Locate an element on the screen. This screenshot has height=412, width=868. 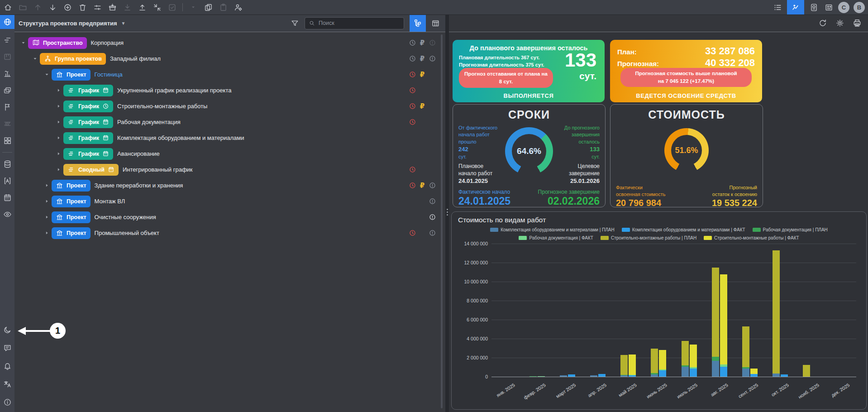
sliders-button is located at coordinates (97, 7).